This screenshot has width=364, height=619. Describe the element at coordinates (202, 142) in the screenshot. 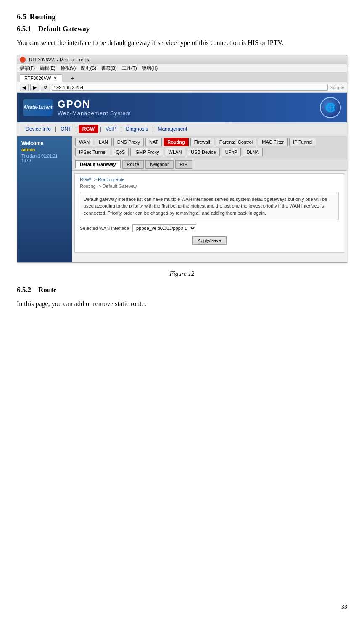

I see `subnav-firewall: Firewall` at that location.